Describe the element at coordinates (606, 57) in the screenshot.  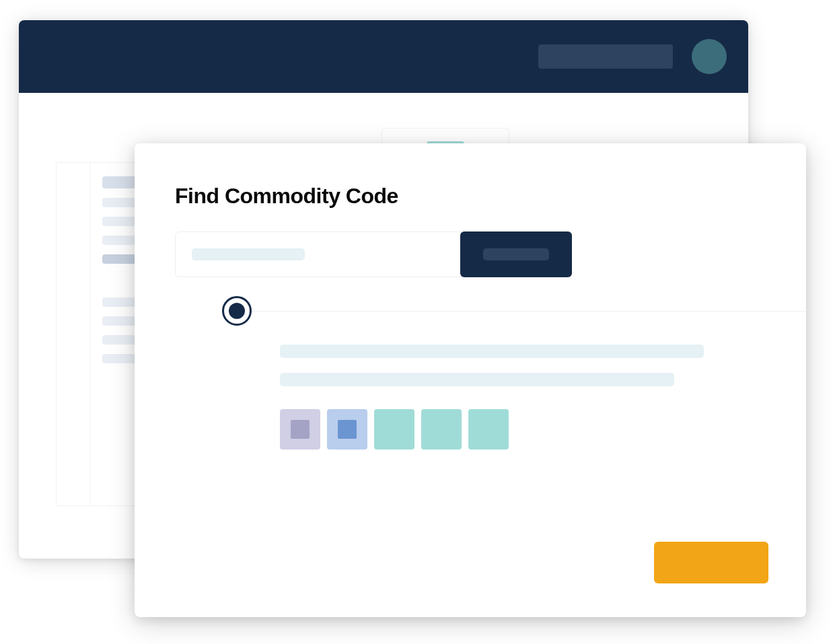
I see `topbar-search-placeholder` at that location.